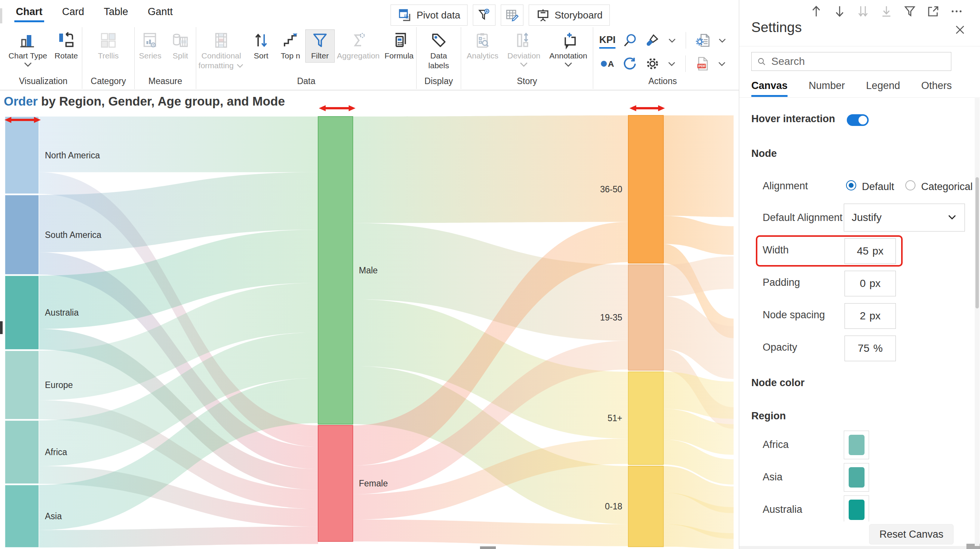 This screenshot has width=980, height=549. Describe the element at coordinates (878, 348) in the screenshot. I see `opacity-unit: %` at that location.